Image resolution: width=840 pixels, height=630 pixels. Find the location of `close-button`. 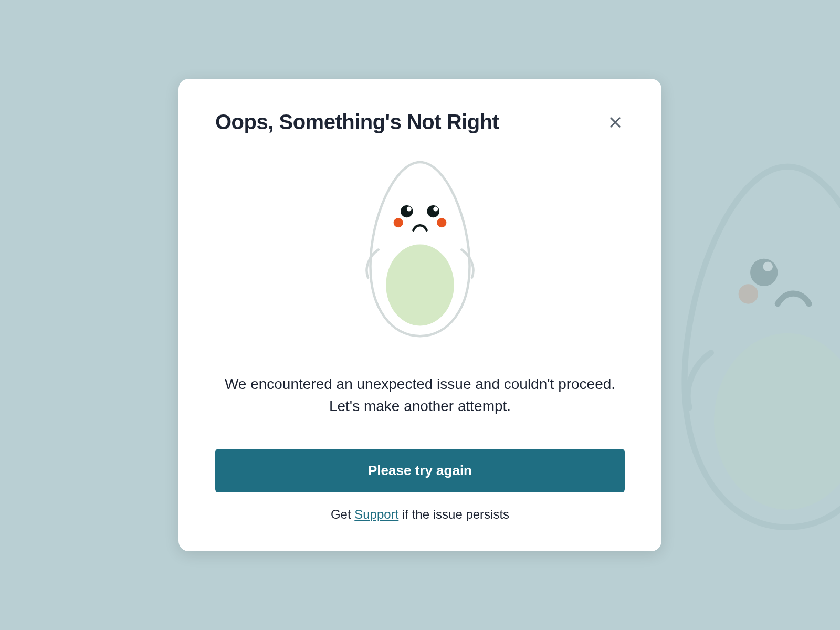

close-button is located at coordinates (615, 122).